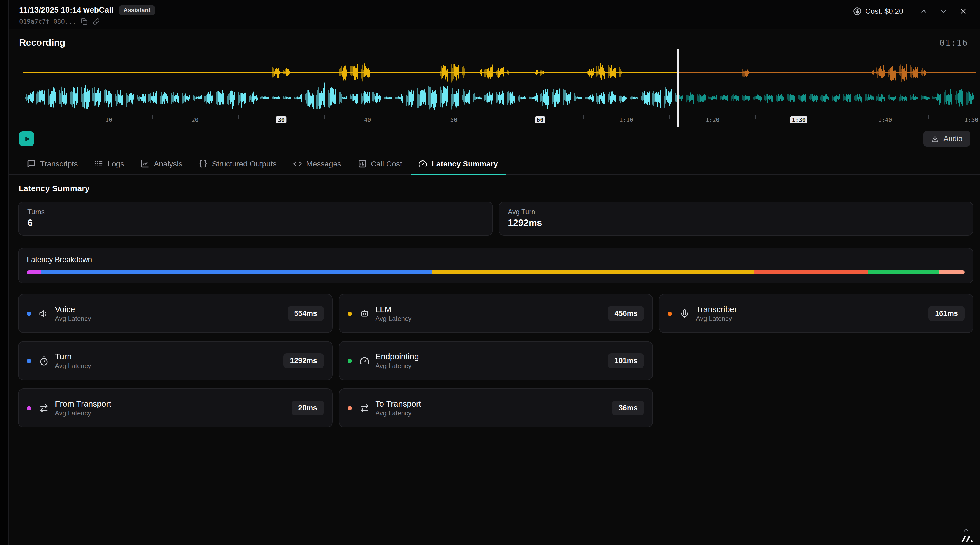  Describe the element at coordinates (34, 272) in the screenshot. I see `breakdown-segment-from-transport` at that location.